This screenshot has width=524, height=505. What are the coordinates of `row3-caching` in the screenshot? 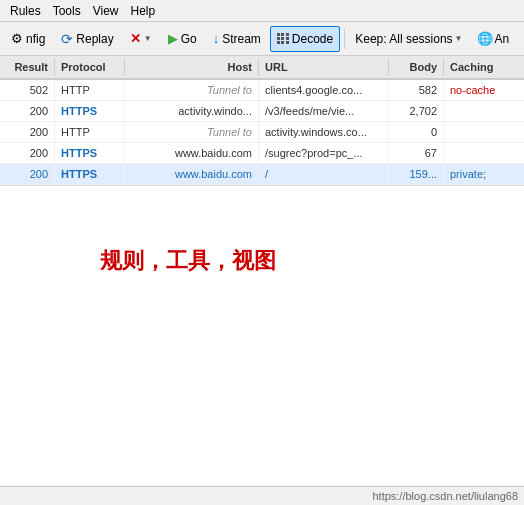 It's located at (484, 153).